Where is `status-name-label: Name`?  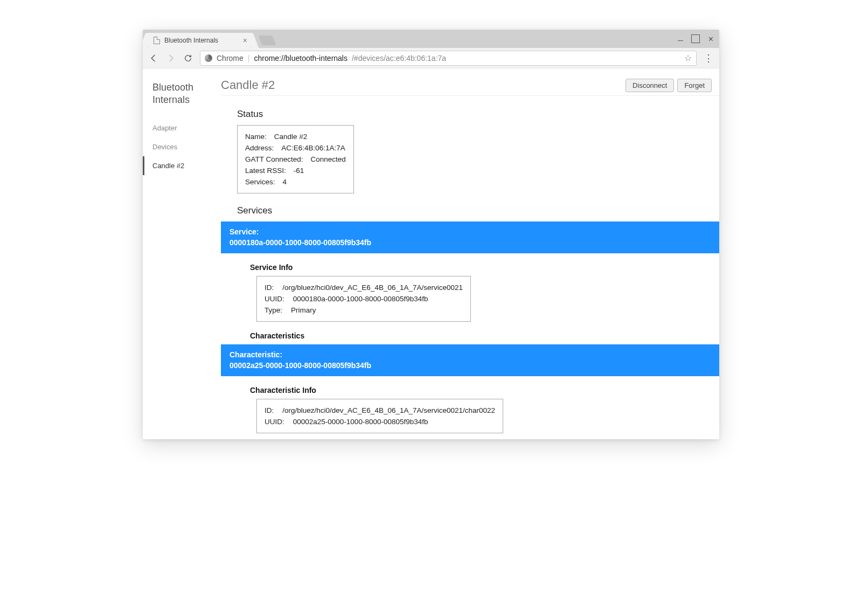
status-name-label: Name is located at coordinates (256, 137).